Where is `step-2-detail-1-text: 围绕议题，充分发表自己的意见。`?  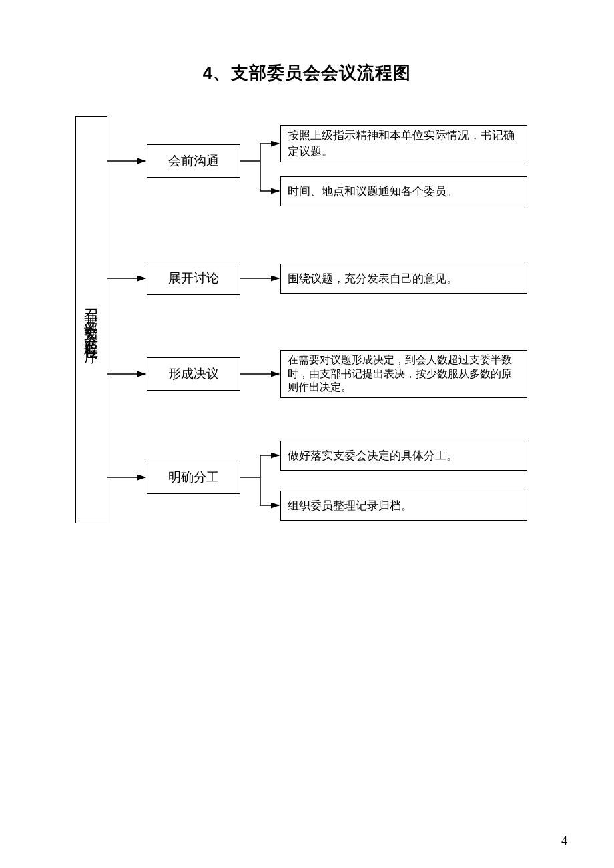
step-2-detail-1-text: 围绕议题，充分发表自己的意见。 is located at coordinates (372, 279).